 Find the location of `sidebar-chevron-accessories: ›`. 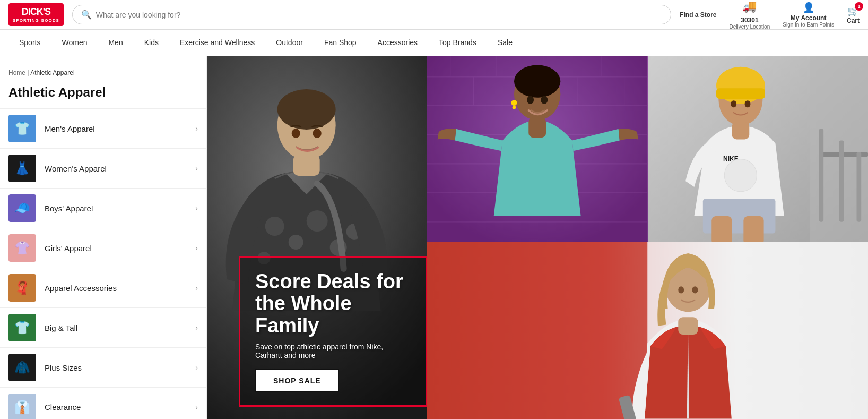

sidebar-chevron-accessories: › is located at coordinates (196, 288).